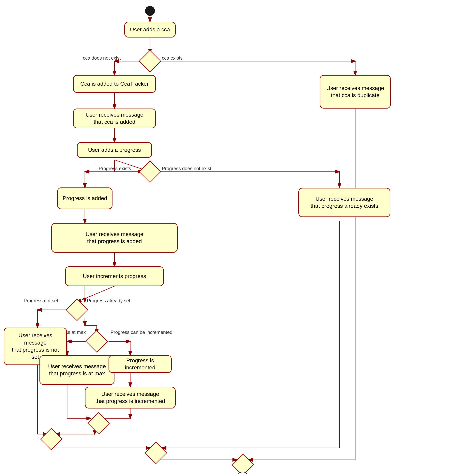 The width and height of the screenshot is (476, 474). I want to click on user-receives-cca-duplicate-node: User receives message that cca is duplic…, so click(355, 92).